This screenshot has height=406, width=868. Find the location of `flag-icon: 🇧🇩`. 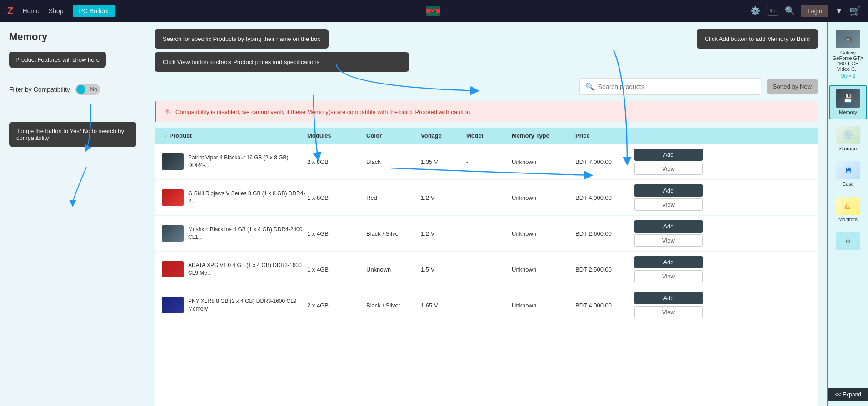

flag-icon: 🇧🇩 is located at coordinates (433, 11).